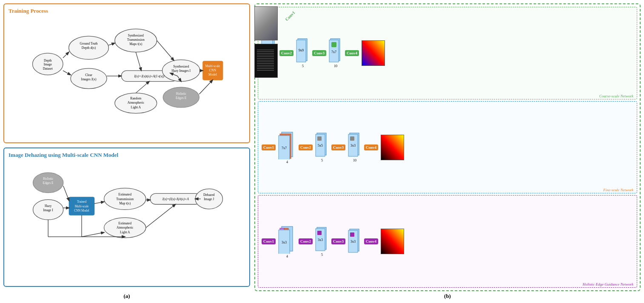 The height and width of the screenshot is (303, 644). What do you see at coordinates (336, 66) in the screenshot?
I see `coarse-third-size: 10` at bounding box center [336, 66].